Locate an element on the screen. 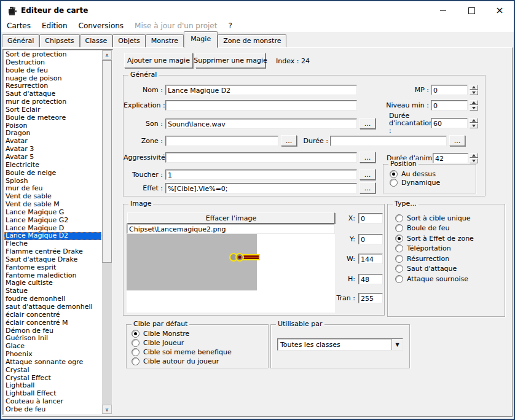 The width and height of the screenshot is (515, 420). radio-option: Sort à Effet de zone is located at coordinates (449, 238).